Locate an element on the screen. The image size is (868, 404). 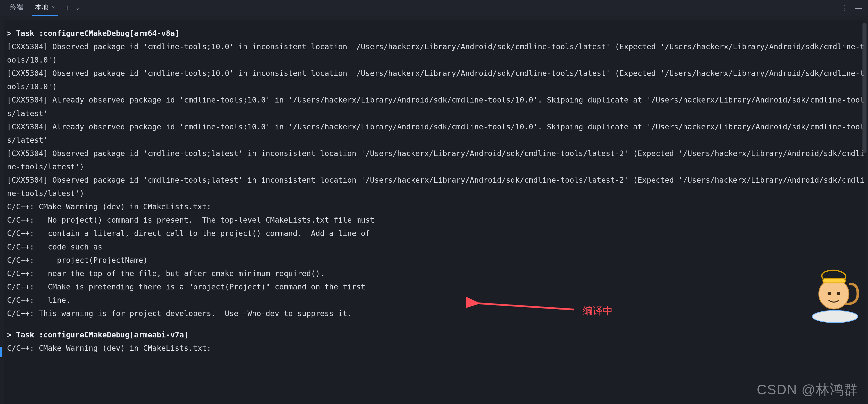
tab-local-label: 本地 is located at coordinates (42, 7).